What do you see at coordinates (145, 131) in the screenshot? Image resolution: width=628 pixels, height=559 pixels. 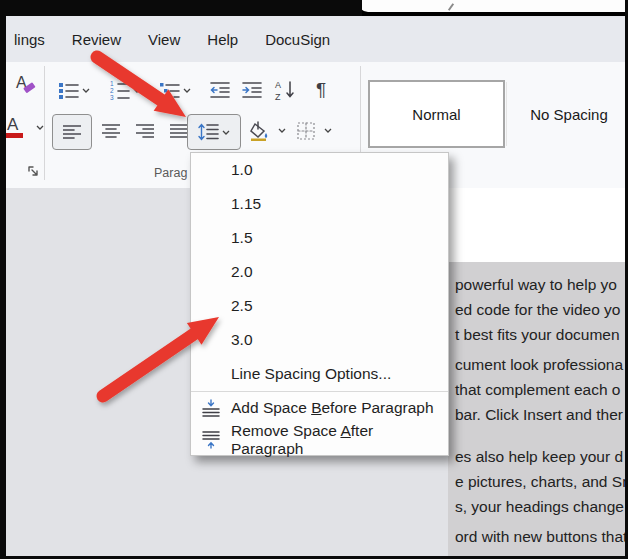 I see `align-right-button` at bounding box center [145, 131].